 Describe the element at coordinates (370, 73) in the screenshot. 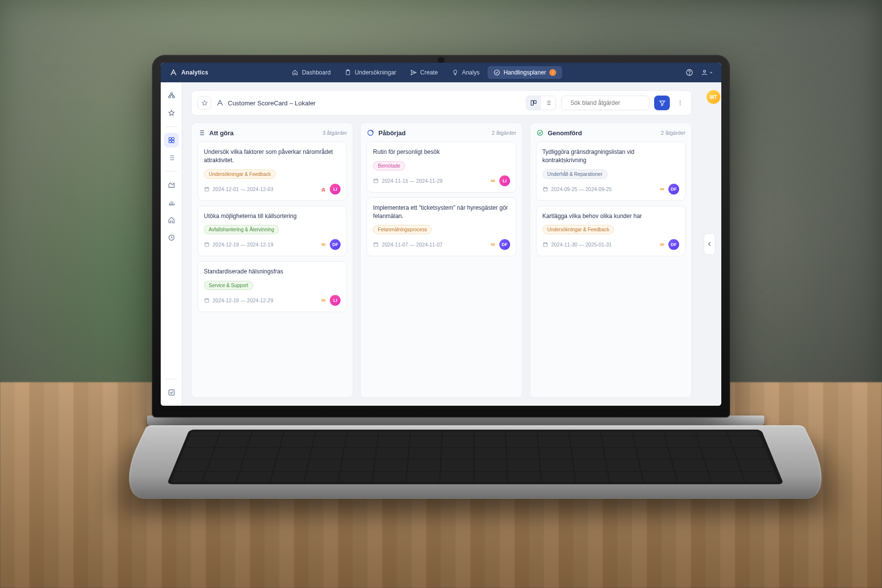

I see `nav-undersökningar: Undersökningar` at that location.